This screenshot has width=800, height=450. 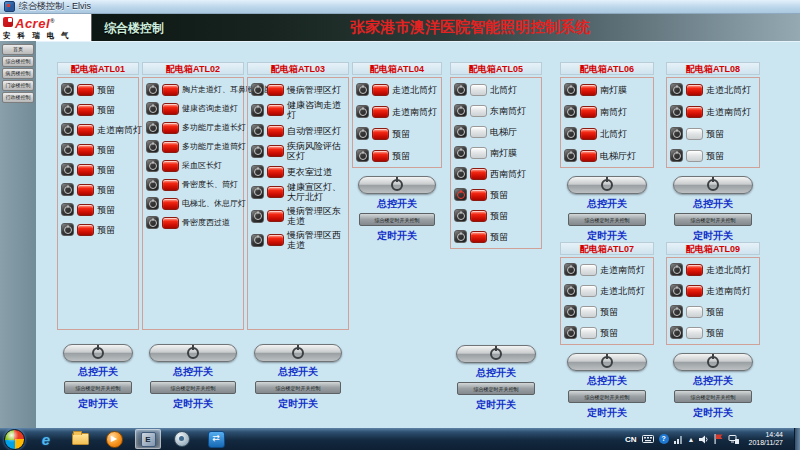 I want to click on signal-icon, so click(x=678, y=440).